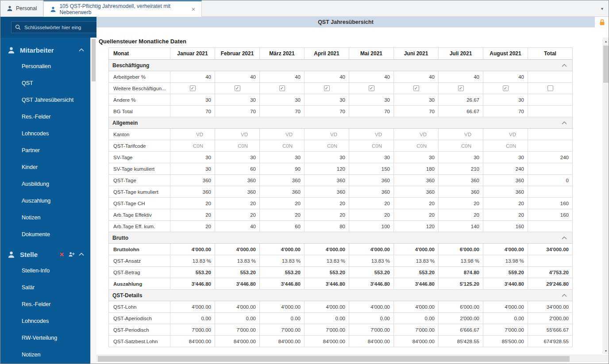  Describe the element at coordinates (45, 50) in the screenshot. I see `sidebar-section-mitarbeiter: Mitarbeiter` at that location.